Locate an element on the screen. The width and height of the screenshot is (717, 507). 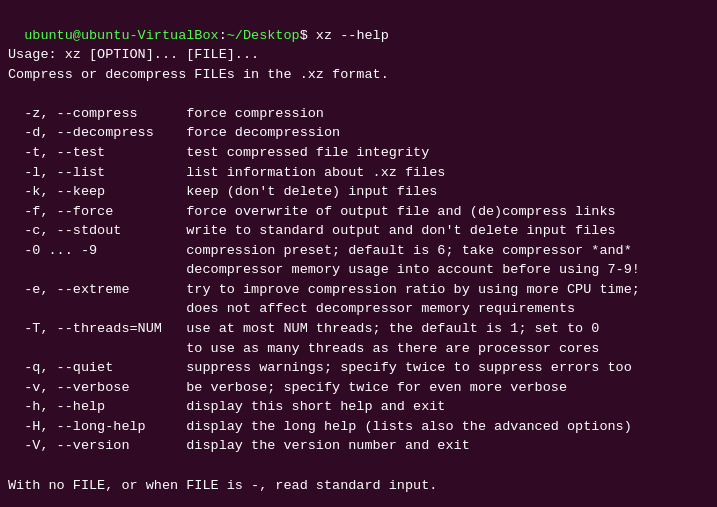
output-line-2: Compress or decompress FILEs in the .xz … is located at coordinates (198, 74).